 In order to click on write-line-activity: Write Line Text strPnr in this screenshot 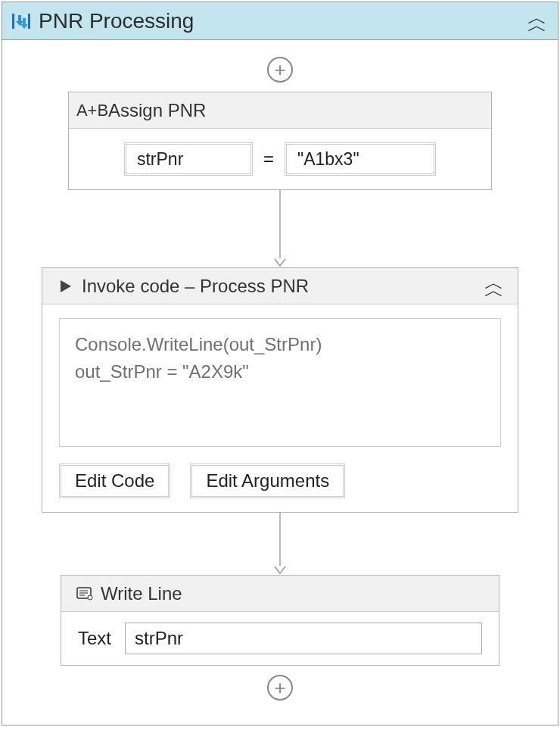, I will do `click(280, 620)`.